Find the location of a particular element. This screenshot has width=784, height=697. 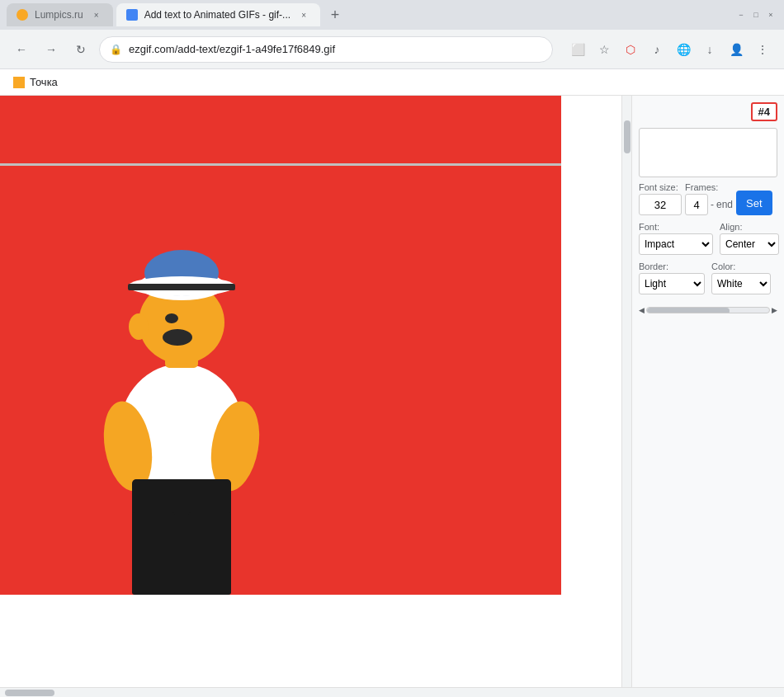

tab-ezgif-close: × is located at coordinates (304, 15).